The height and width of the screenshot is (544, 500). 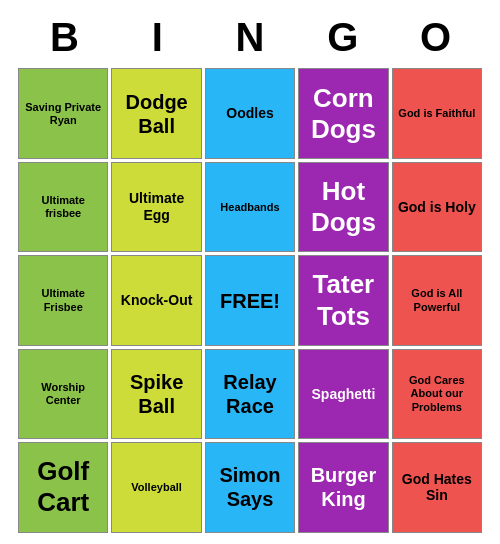 I want to click on bingo-cell-22: Simon Says, so click(x=250, y=487).